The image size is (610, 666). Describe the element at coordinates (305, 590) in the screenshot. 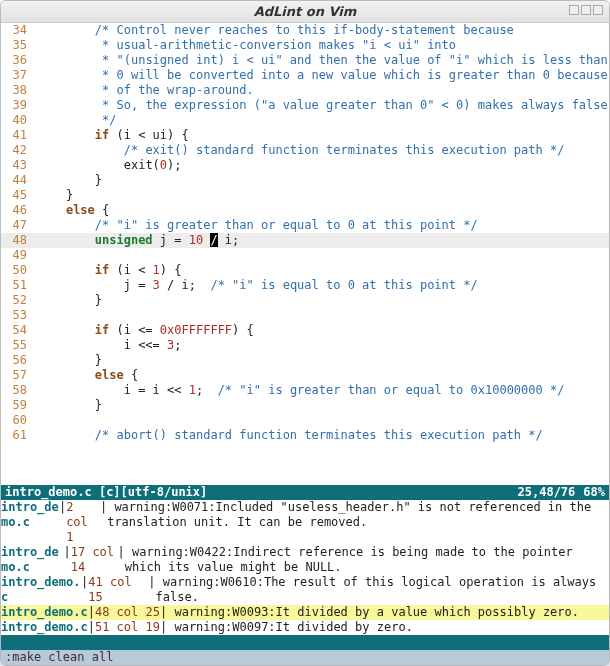

I see `quickfix-item: intro_demo.c|41 col 15| warning:W0610:Th…` at that location.